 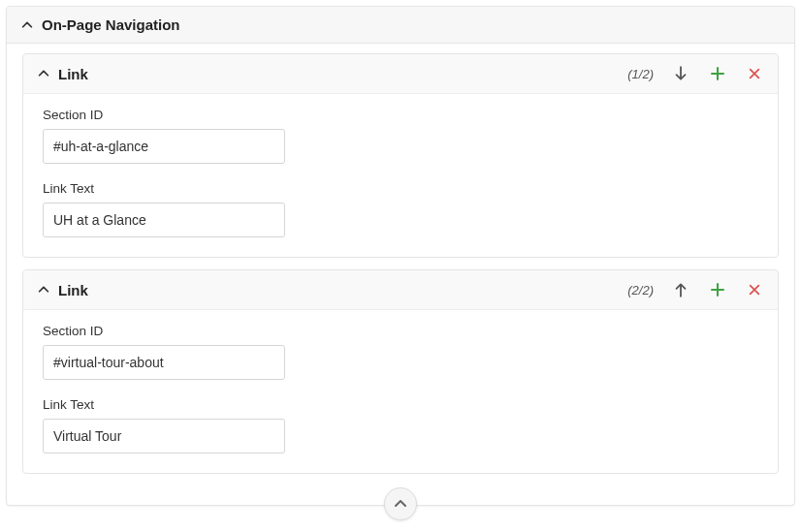 What do you see at coordinates (696, 290) in the screenshot?
I see `link-header-right: (2/2)` at bounding box center [696, 290].